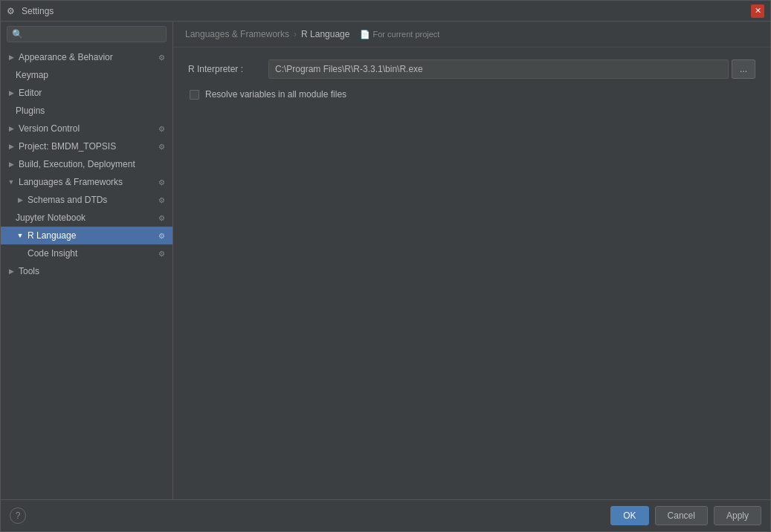  Describe the element at coordinates (738, 516) in the screenshot. I see `apply-button: Apply` at that location.